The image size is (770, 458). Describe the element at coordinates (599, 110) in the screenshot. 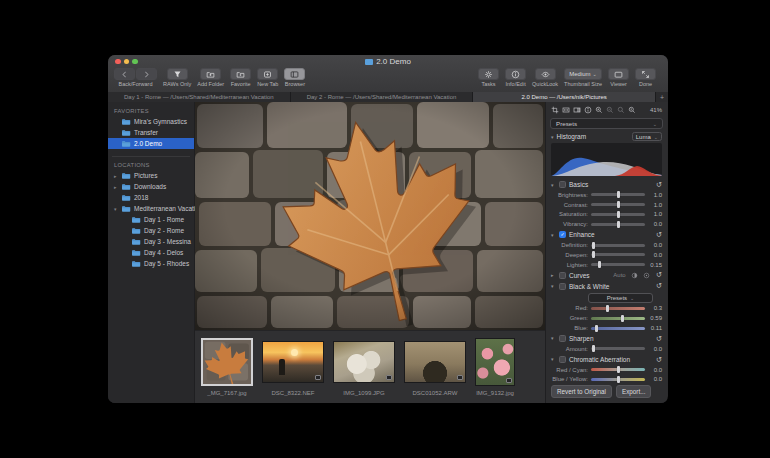

I see `zoom-in-icon` at that location.